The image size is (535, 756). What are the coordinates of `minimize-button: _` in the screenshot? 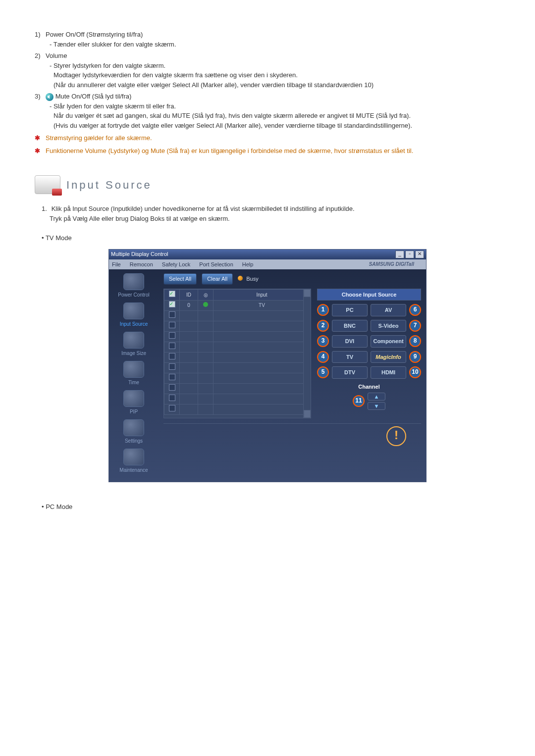 It's located at (400, 254).